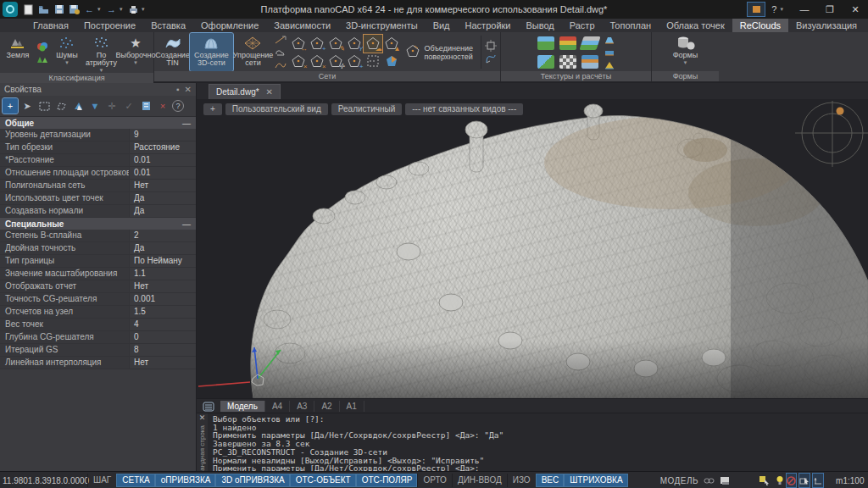 The image size is (868, 488). Describe the element at coordinates (480, 480) in the screenshot. I see `mode-toggle-button: ДИН-ВВОД` at that location.